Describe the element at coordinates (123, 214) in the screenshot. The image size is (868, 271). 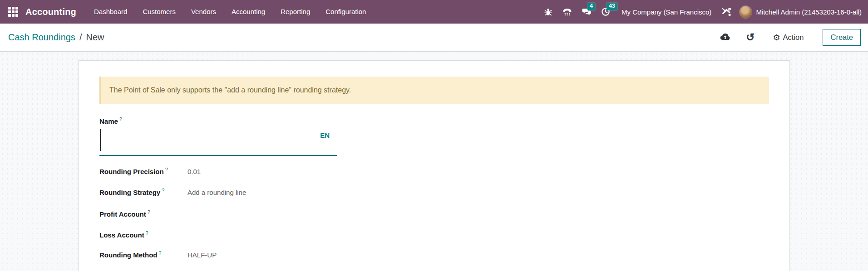
I see `field-label-profit-account: Profit Account` at that location.